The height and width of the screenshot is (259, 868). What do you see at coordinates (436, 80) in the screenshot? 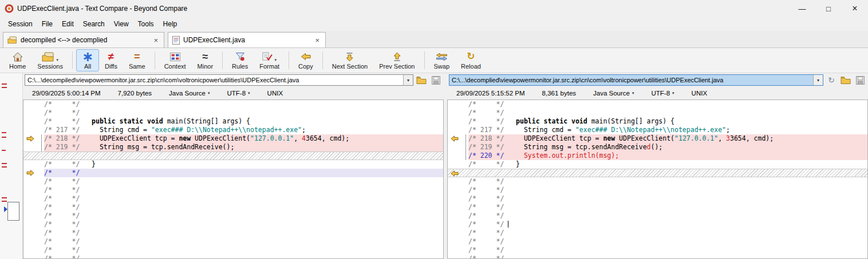
I see `left-save-icon` at bounding box center [436, 80].